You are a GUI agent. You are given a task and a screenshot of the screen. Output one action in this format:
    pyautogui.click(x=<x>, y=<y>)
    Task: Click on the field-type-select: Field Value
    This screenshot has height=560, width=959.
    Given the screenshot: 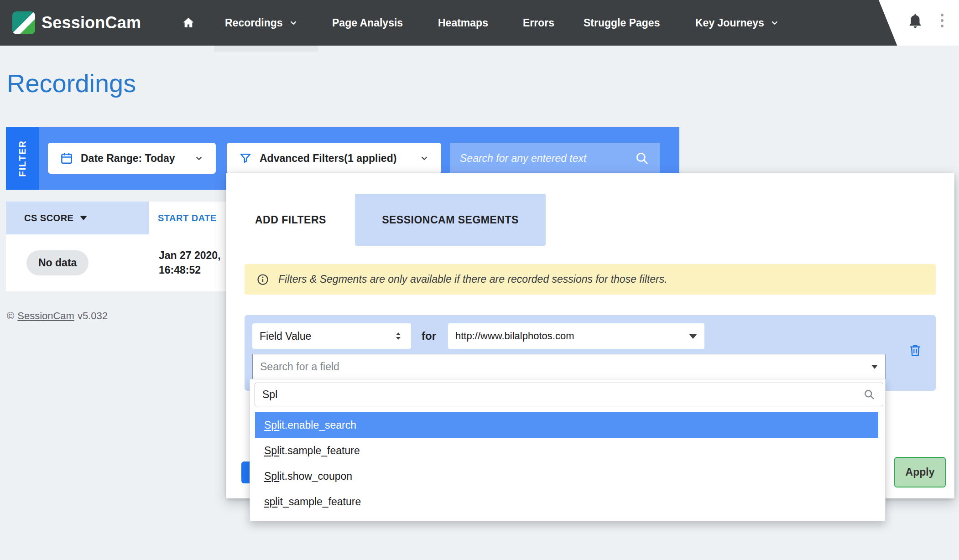 What is the action you would take?
    pyautogui.click(x=332, y=336)
    